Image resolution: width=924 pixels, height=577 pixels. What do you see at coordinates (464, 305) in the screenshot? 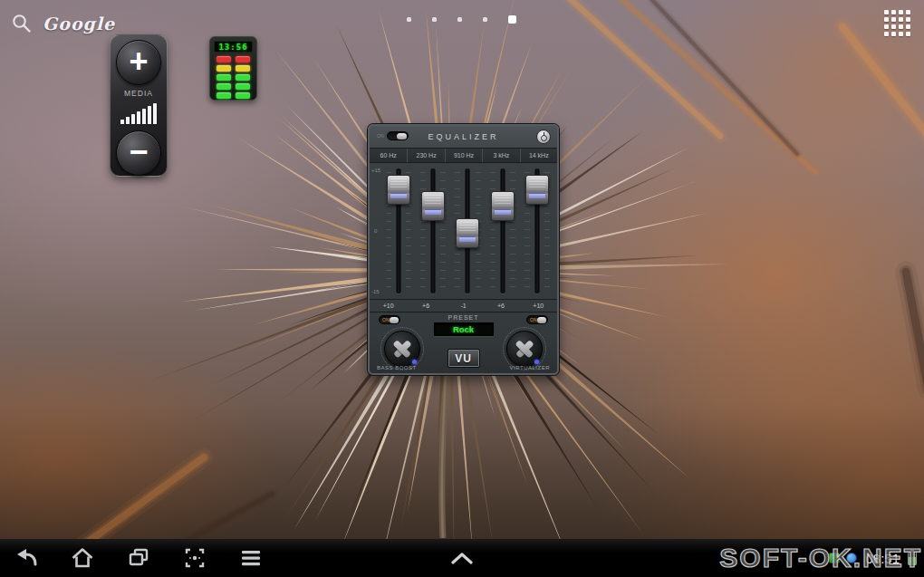
I see `equalizer-values: +10 +6 -1 +6 +10` at bounding box center [464, 305].